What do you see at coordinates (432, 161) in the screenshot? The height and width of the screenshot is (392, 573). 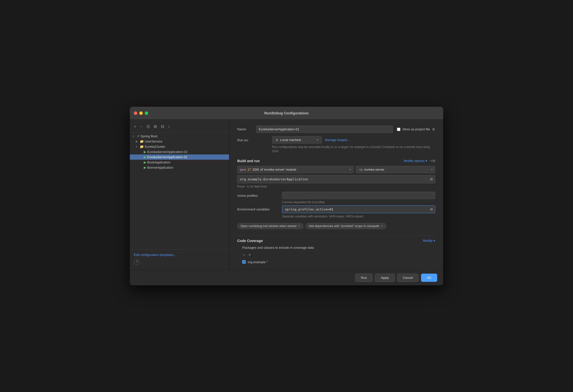 I see `modify-shortcut: ⌥M` at bounding box center [432, 161].